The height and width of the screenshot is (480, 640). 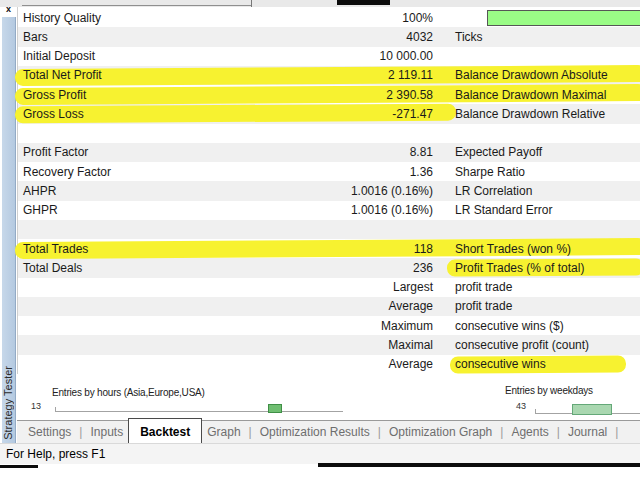 I want to click on table-row: Gross Loss-271.47Balance Drawdown Relati…, so click(x=329, y=114).